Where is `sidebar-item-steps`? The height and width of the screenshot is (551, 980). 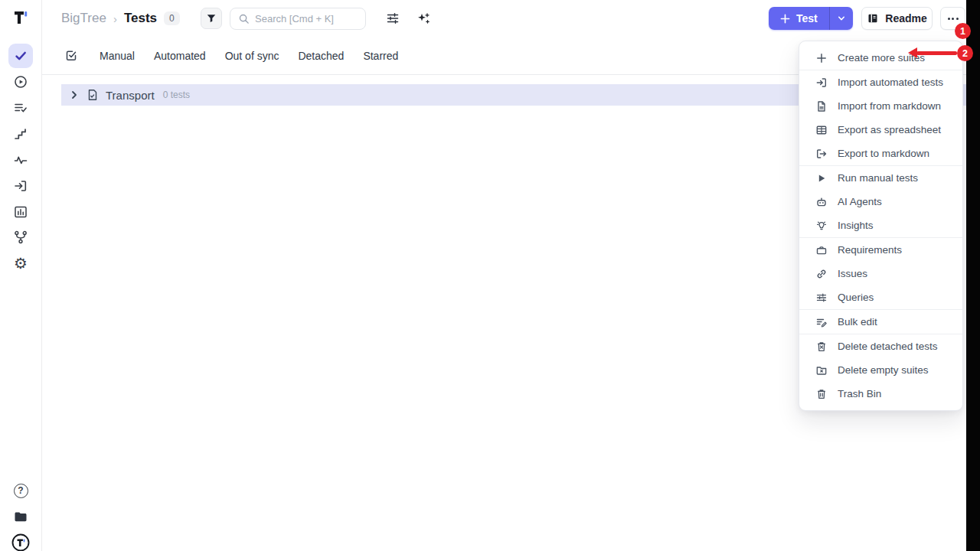
sidebar-item-steps is located at coordinates (21, 134).